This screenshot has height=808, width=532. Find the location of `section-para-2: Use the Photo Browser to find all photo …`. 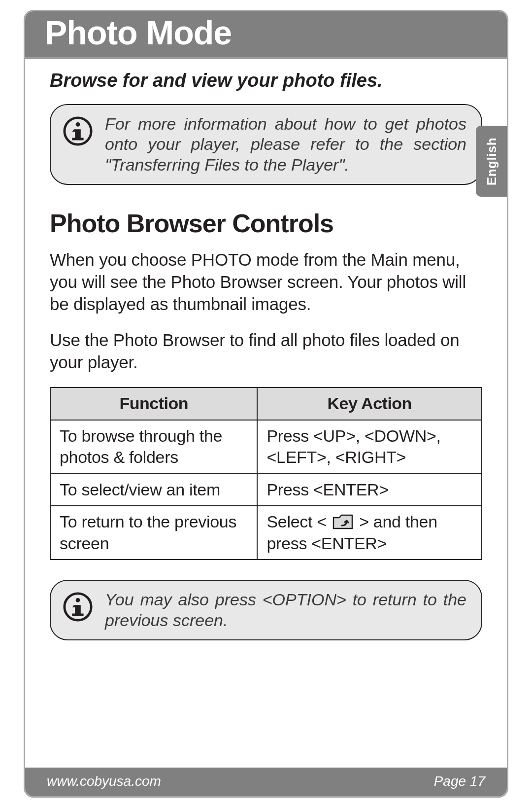

section-para-2: Use the Photo Browser to find all photo … is located at coordinates (266, 351).